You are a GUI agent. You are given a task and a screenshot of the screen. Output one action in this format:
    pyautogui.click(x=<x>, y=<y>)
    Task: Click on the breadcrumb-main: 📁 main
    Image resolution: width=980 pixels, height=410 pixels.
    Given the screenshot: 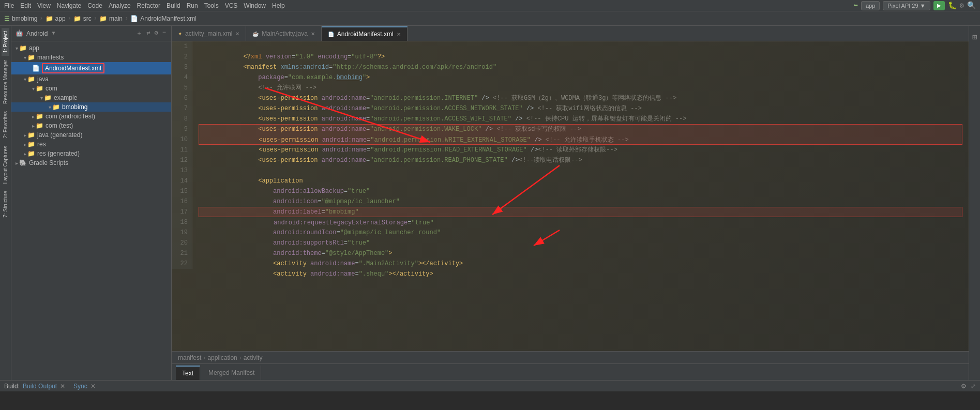 What is the action you would take?
    pyautogui.click(x=111, y=19)
    